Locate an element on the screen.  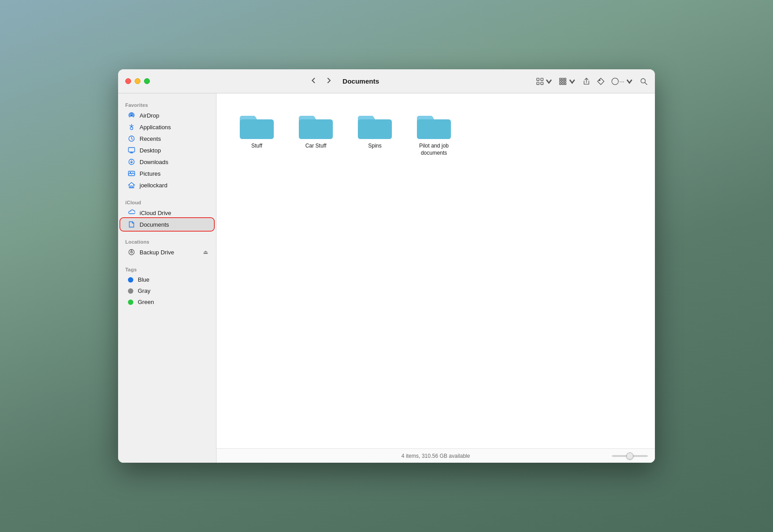
traffic-lights is located at coordinates (138, 81).